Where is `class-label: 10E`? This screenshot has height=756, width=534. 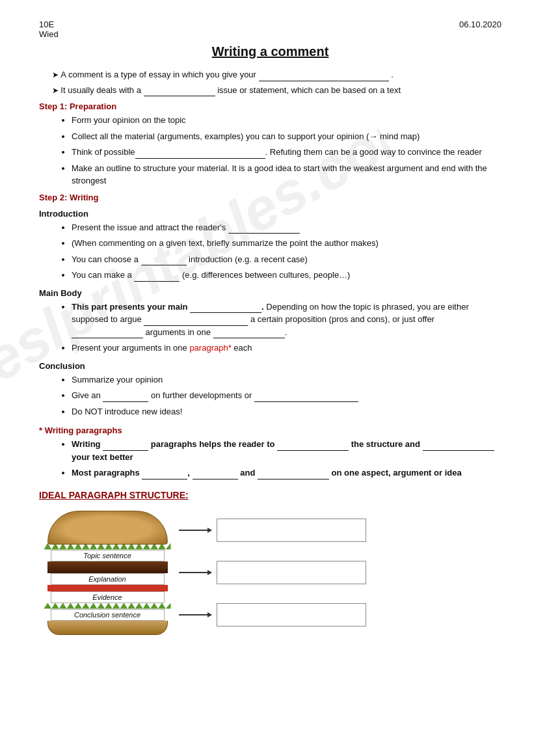
class-label: 10E is located at coordinates (49, 25).